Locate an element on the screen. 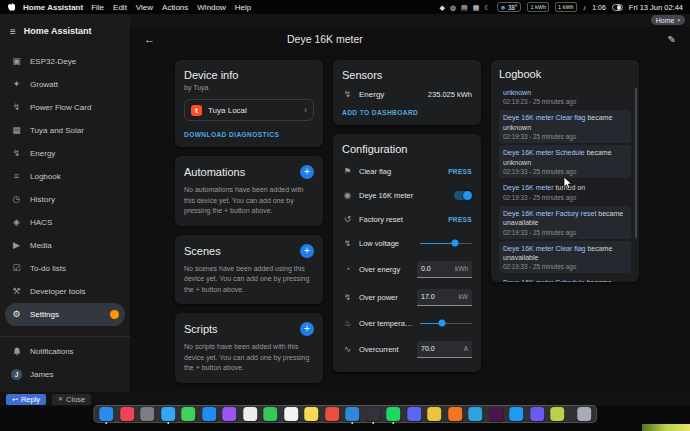  menubar-menu: Window is located at coordinates (211, 8).